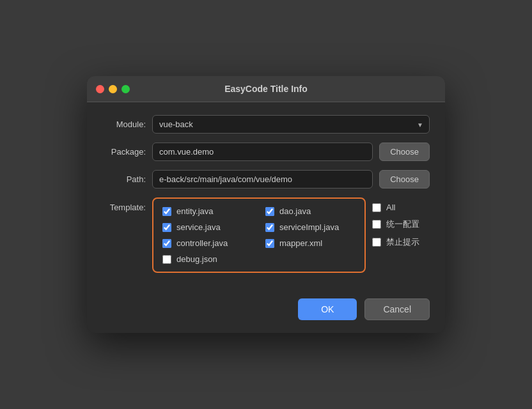 Image resolution: width=532 pixels, height=409 pixels. I want to click on serviceimpl-label: serviceImpl.java, so click(309, 228).